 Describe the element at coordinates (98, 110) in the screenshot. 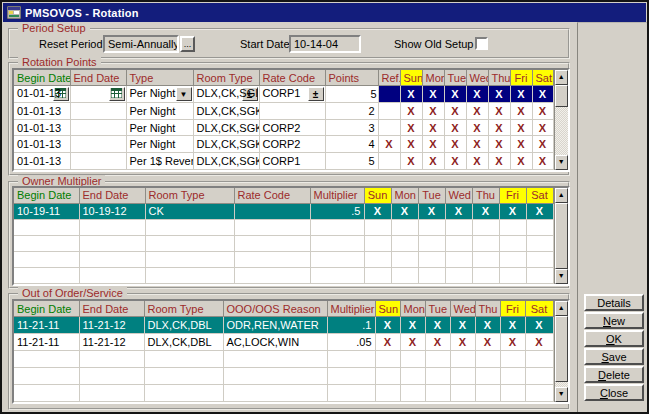

I see `end-date-cell` at that location.